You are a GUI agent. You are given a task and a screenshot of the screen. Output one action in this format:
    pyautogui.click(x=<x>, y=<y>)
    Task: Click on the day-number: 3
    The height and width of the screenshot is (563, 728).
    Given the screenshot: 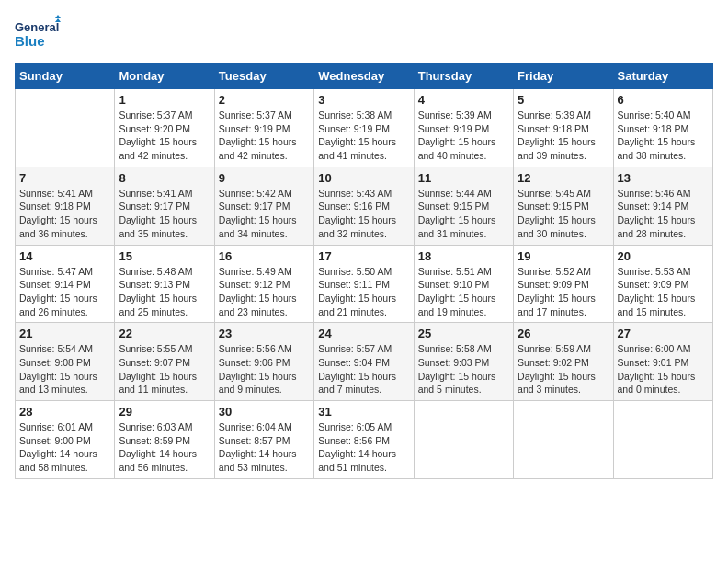 What is the action you would take?
    pyautogui.click(x=364, y=99)
    